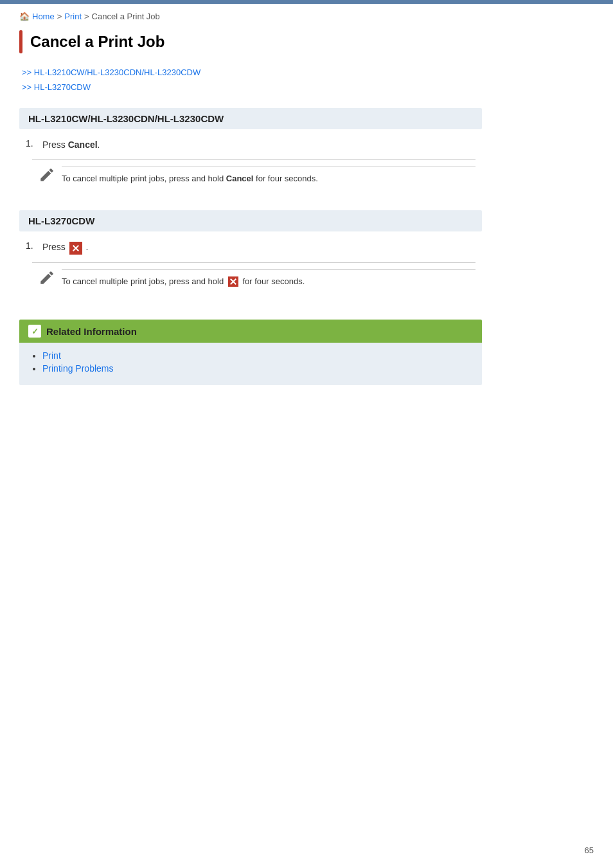 This screenshot has height=868, width=613. I want to click on section1-content: 1. Press Cancel. To cancel multiple prin…, so click(251, 175).